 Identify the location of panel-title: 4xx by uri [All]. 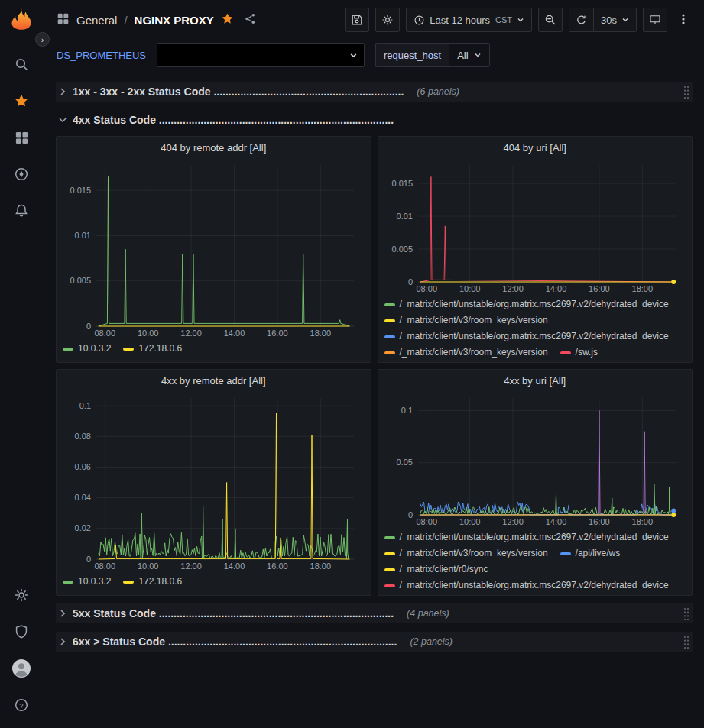
(535, 380).